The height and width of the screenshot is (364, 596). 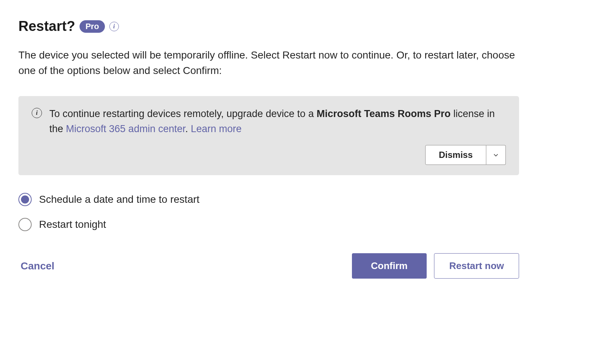 I want to click on banner-text-prefix: To continue restarting devices remotely,…, so click(x=183, y=114).